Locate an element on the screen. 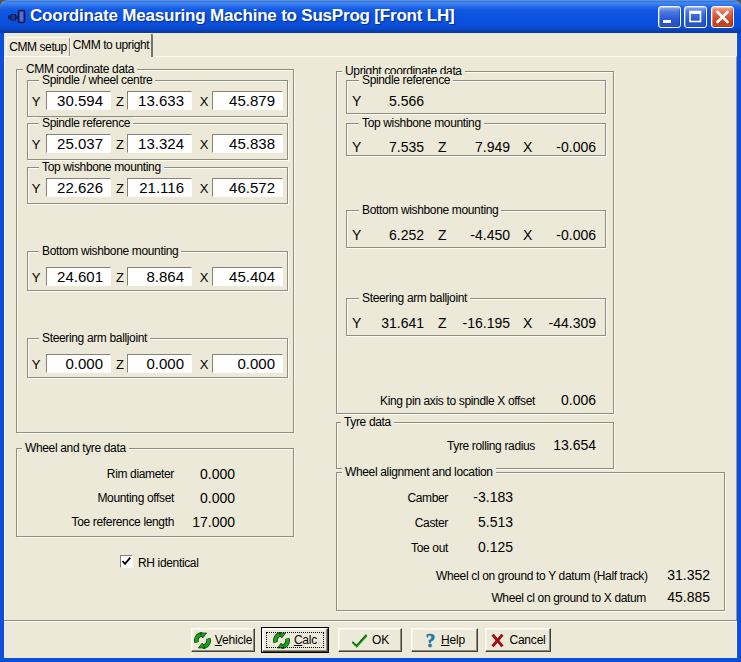 Image resolution: width=741 pixels, height=662 pixels. button-label: Help is located at coordinates (453, 640).